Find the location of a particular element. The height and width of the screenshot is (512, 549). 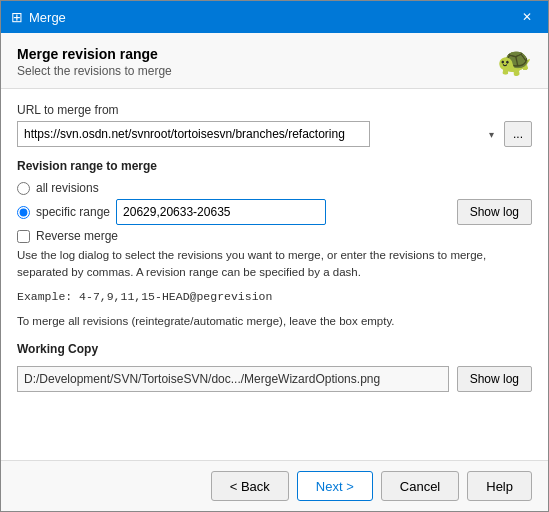

specific-range-radio is located at coordinates (24, 212).